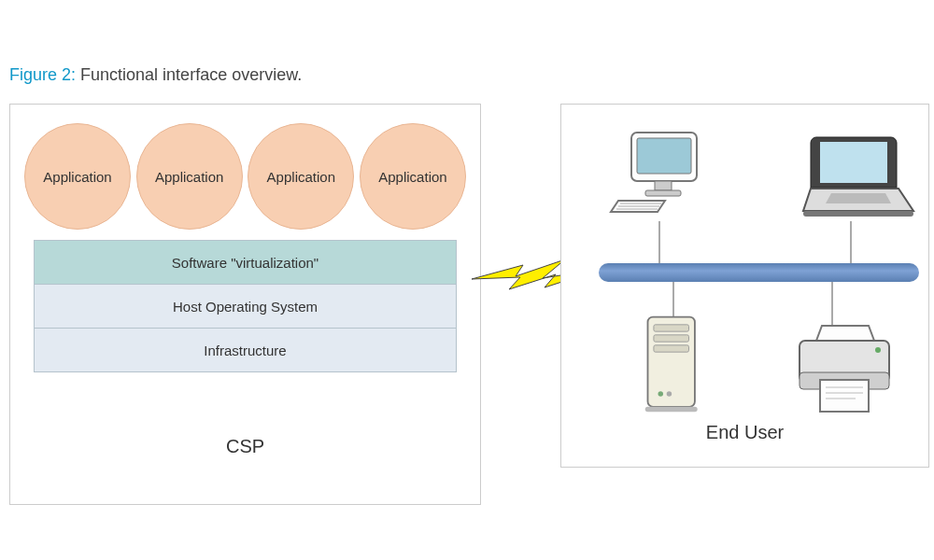 This screenshot has height=560, width=934. What do you see at coordinates (245, 306) in the screenshot?
I see `csp-stack: Software "virtualization" Host Operating…` at bounding box center [245, 306].